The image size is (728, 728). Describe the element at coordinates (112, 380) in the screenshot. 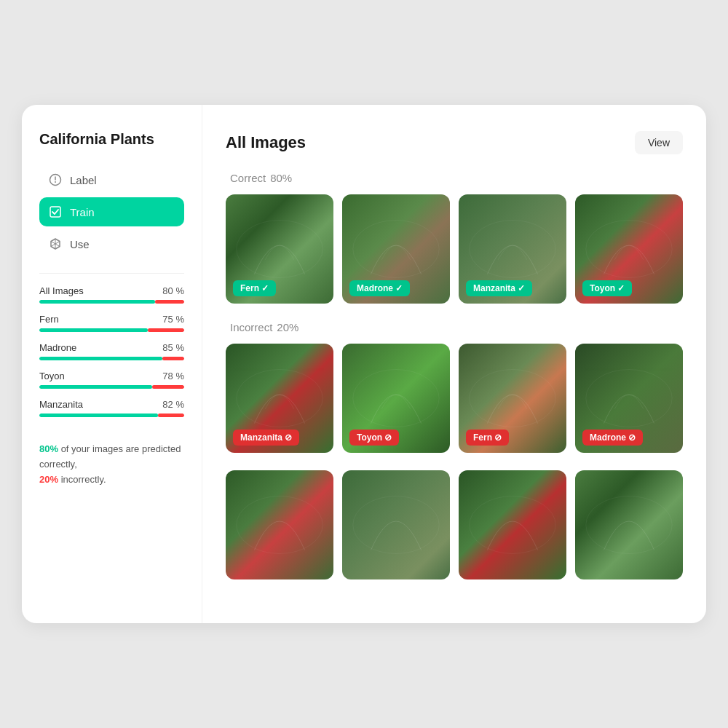

I see `stat-block-toyon: Toyon 78 %` at that location.